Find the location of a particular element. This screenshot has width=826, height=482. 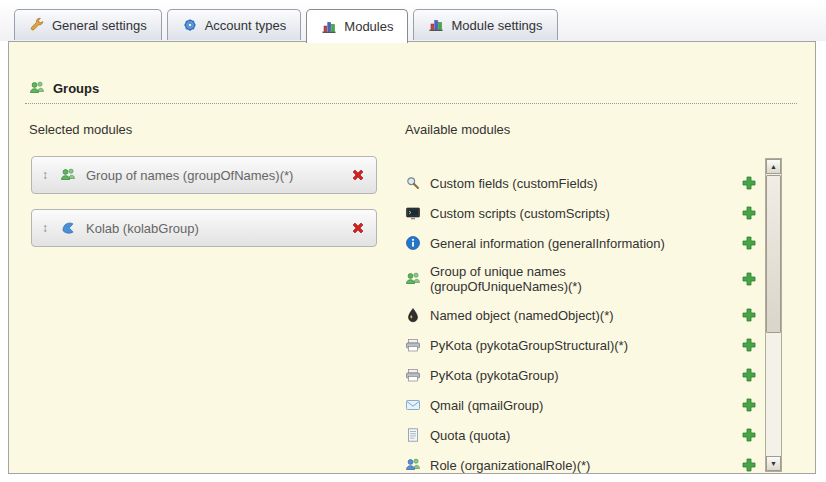

available-module-label: Custom fields (customFields) is located at coordinates (514, 184).